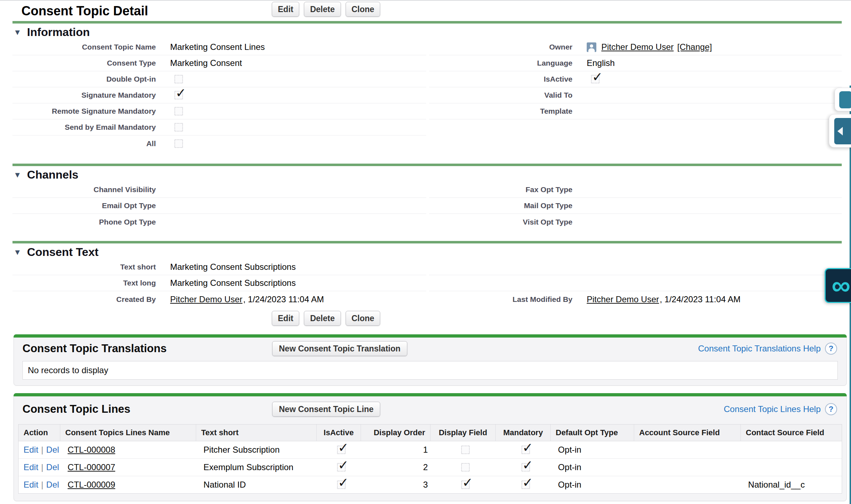 This screenshot has height=504, width=851. I want to click on column-header: IsActive, so click(339, 433).